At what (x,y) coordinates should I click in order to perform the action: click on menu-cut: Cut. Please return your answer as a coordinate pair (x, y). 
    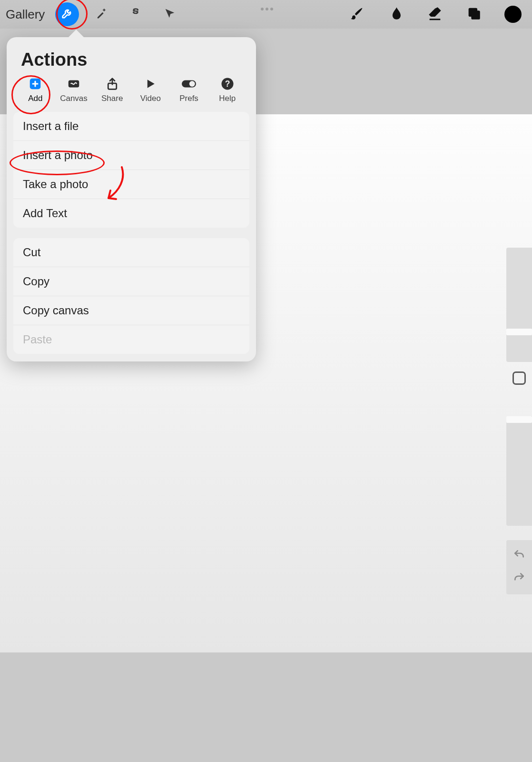
    Looking at the image, I should click on (131, 252).